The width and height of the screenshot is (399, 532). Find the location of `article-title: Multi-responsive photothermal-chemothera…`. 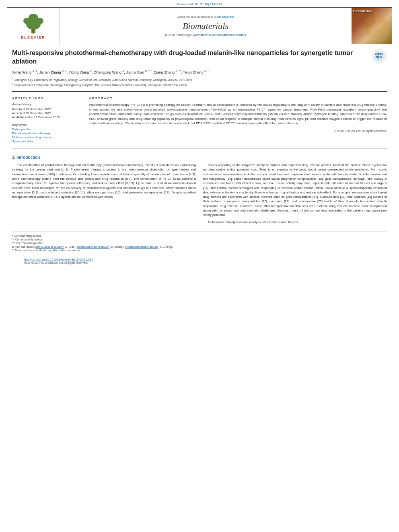

article-title: Multi-responsive photothermal-chemothera… is located at coordinates (189, 58).